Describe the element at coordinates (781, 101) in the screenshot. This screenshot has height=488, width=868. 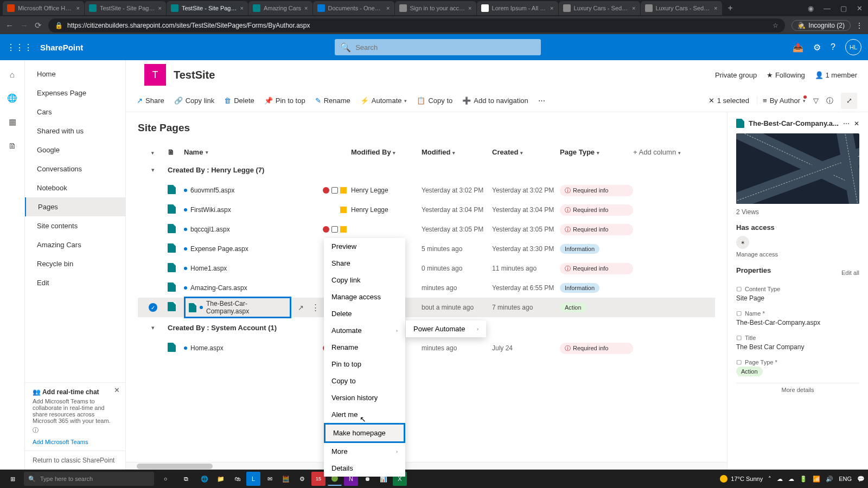
I see `view-selector: ≡By Author ▾` at that location.